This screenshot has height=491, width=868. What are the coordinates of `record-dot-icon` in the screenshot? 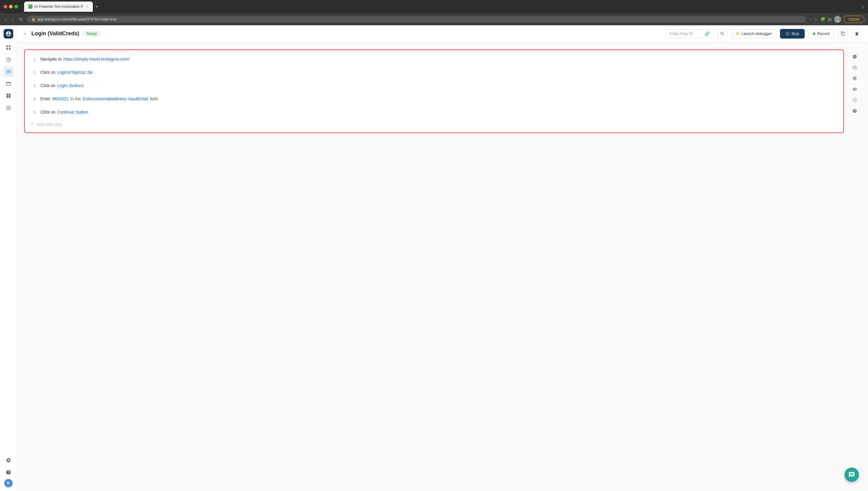 It's located at (814, 34).